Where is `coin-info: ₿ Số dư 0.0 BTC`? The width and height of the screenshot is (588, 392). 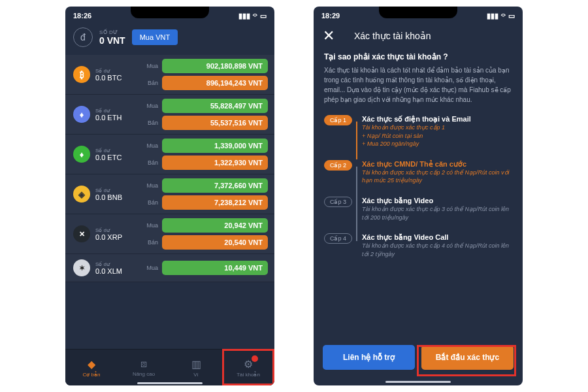 coin-info: ₿ Số dư 0.0 BTC is located at coordinates (105, 74).